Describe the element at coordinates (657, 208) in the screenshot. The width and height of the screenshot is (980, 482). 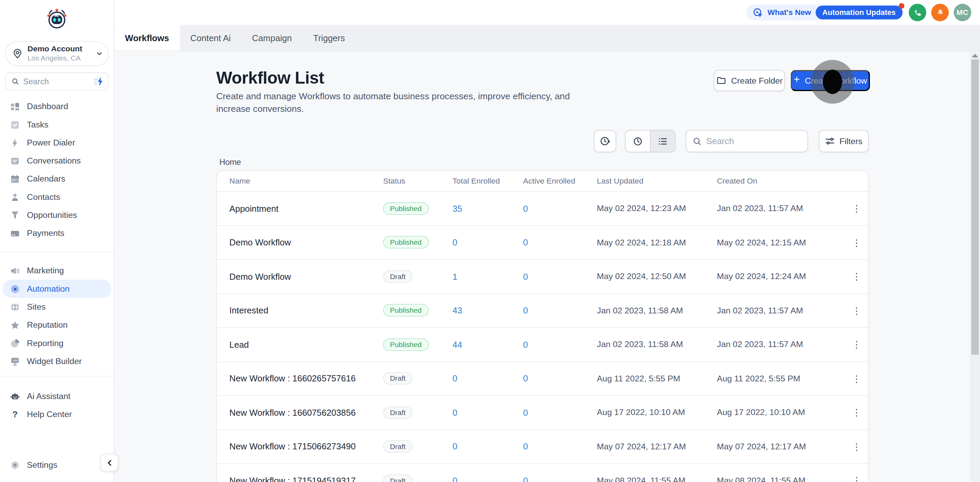
I see `last-updated: May 02 2024, 12:23 AM` at that location.